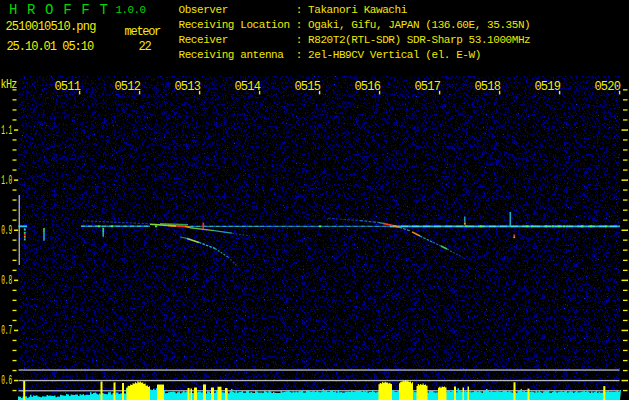 Image resolution: width=629 pixels, height=400 pixels. Describe the element at coordinates (187, 87) in the screenshot. I see `svg-text: 0513` at that location.